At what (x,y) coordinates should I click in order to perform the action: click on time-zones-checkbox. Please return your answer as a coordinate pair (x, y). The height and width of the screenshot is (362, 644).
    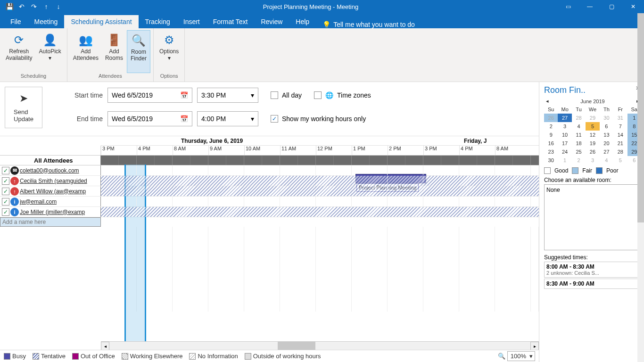
    Looking at the image, I should click on (318, 95).